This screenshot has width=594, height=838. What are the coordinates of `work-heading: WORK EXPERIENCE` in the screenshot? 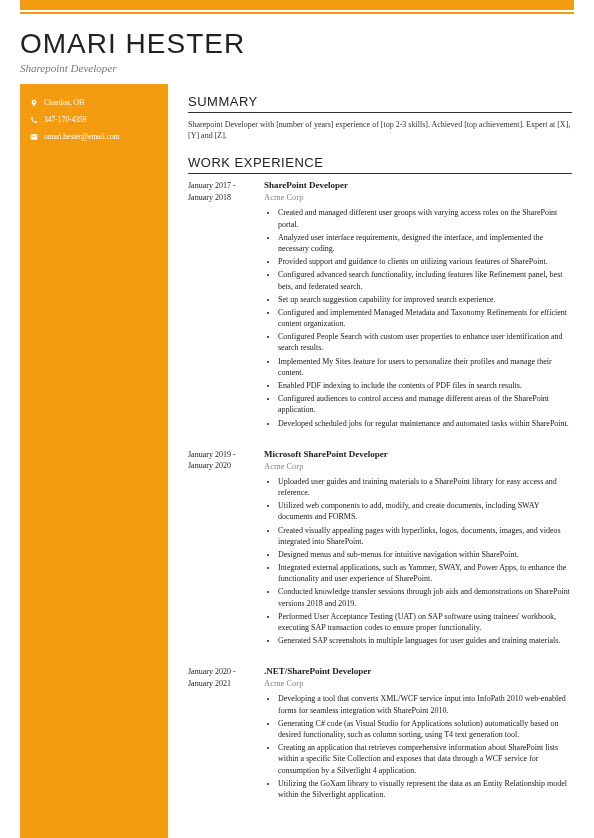 It's located at (380, 164).